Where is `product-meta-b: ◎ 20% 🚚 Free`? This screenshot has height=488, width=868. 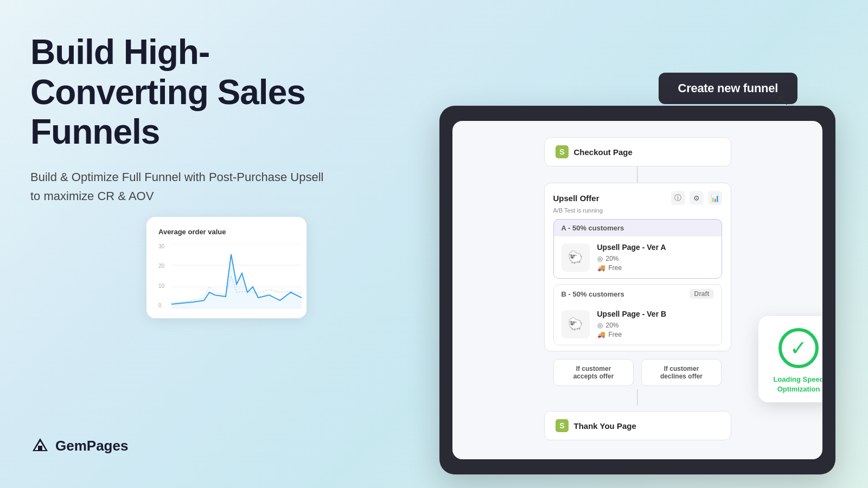
product-meta-b: ◎ 20% 🚚 Free is located at coordinates (655, 330).